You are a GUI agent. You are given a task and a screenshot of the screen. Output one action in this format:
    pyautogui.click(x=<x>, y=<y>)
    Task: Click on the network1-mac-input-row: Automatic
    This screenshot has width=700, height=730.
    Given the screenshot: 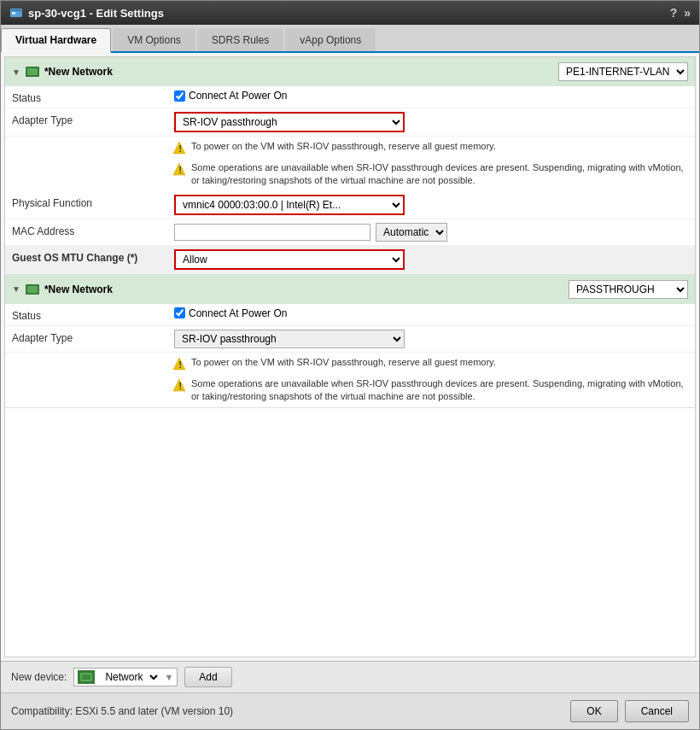 What is the action you would take?
    pyautogui.click(x=311, y=232)
    